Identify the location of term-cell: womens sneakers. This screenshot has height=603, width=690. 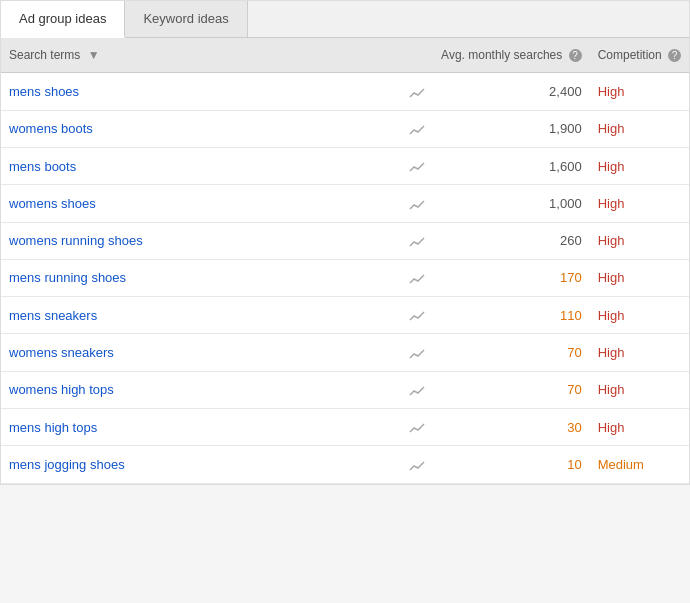
(201, 352).